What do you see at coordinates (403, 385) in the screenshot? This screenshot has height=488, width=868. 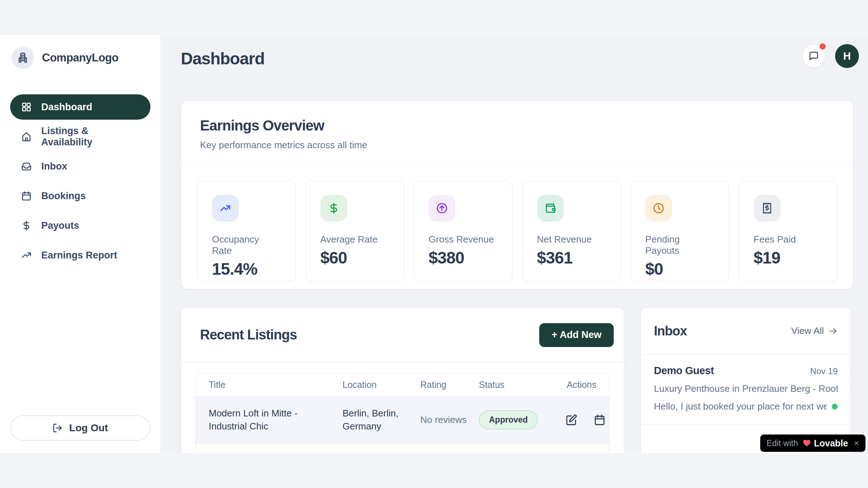 I see `table-header-row: Title Location Rating Status Actions` at bounding box center [403, 385].